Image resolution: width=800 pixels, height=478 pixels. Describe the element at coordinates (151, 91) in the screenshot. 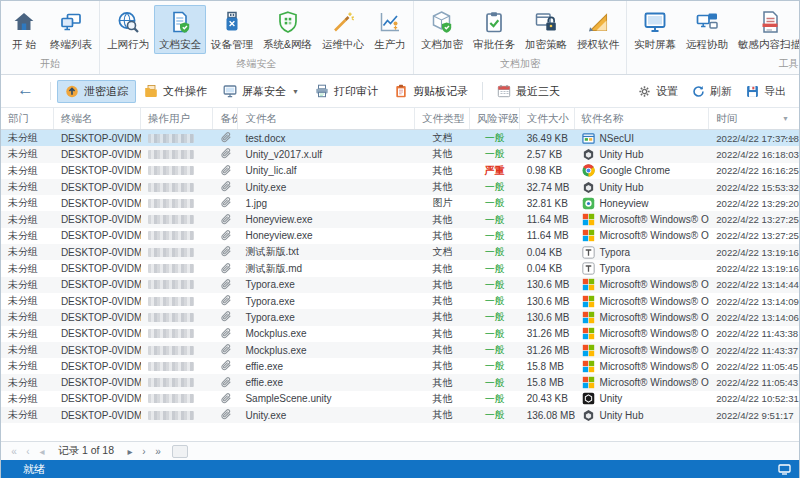

I see `file-operations-icon` at that location.